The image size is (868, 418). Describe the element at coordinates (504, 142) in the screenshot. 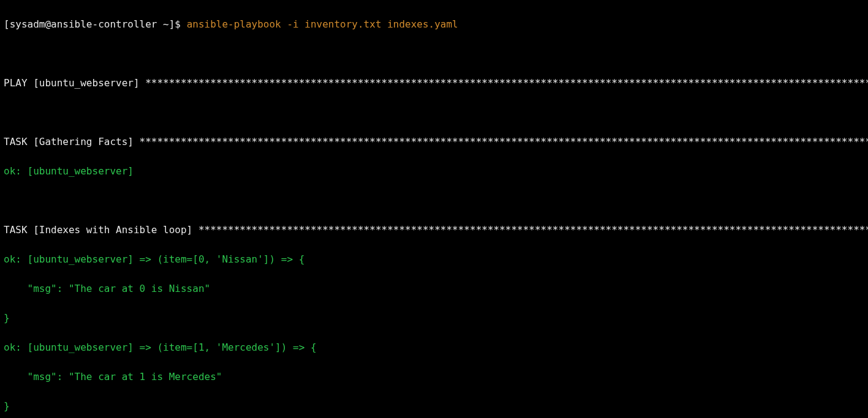

I see `task-facts-stars: ****************************************…` at that location.